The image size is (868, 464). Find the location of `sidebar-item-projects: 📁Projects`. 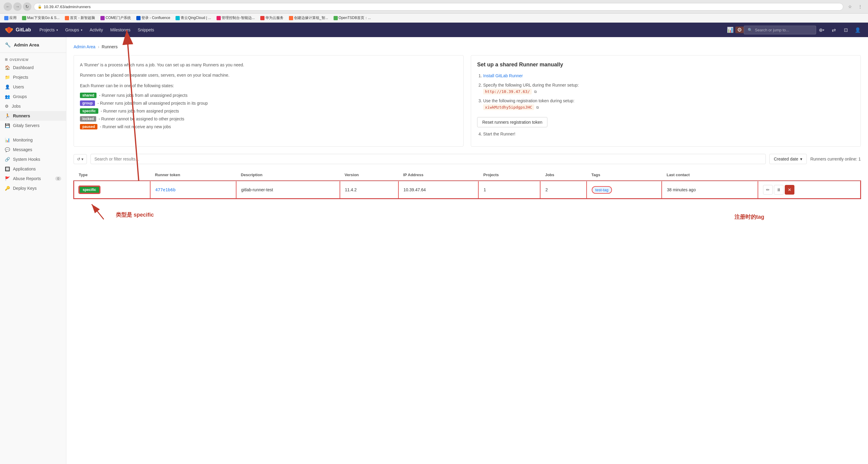

sidebar-item-projects: 📁Projects is located at coordinates (33, 78).